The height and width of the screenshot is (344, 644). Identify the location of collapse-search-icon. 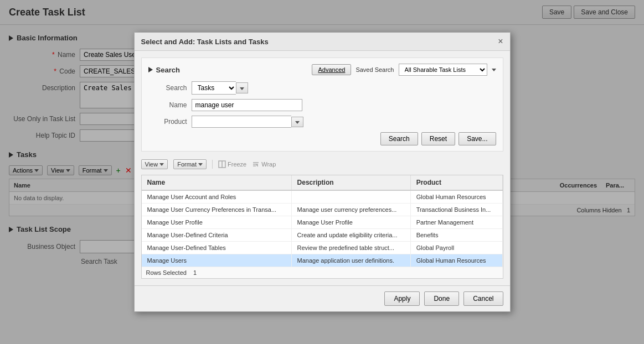
(151, 70).